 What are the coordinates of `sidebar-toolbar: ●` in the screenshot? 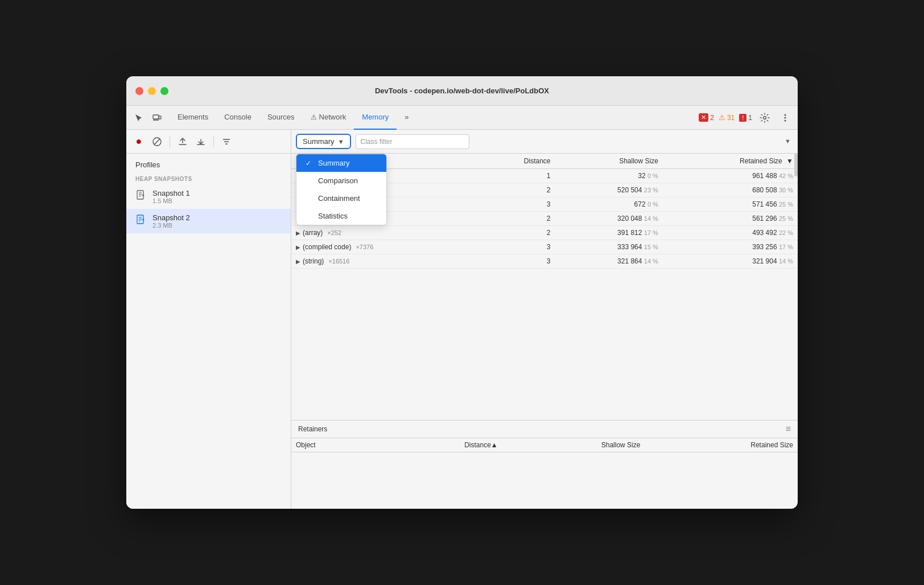 It's located at (208, 142).